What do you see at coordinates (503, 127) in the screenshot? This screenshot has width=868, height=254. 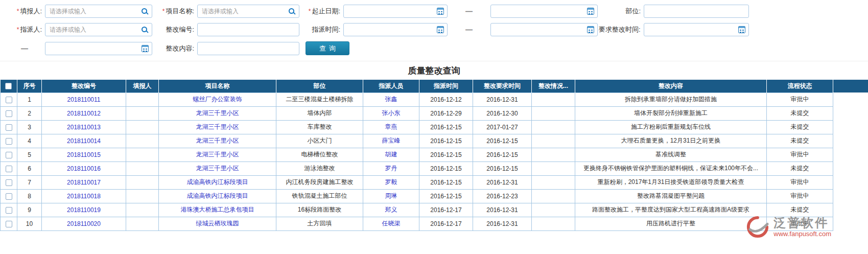 I see `cell-require-time: 2017-01-27` at bounding box center [503, 127].